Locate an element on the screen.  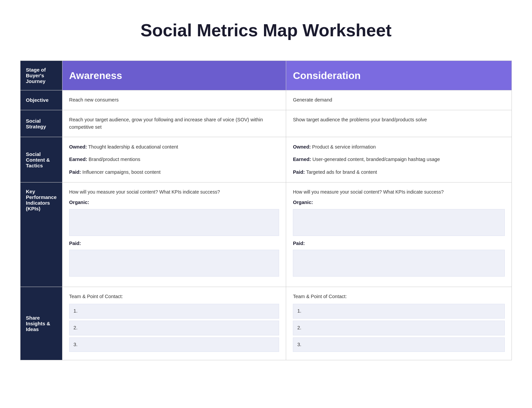
share-insights-consideration-item-3: 3. is located at coordinates (399, 345).